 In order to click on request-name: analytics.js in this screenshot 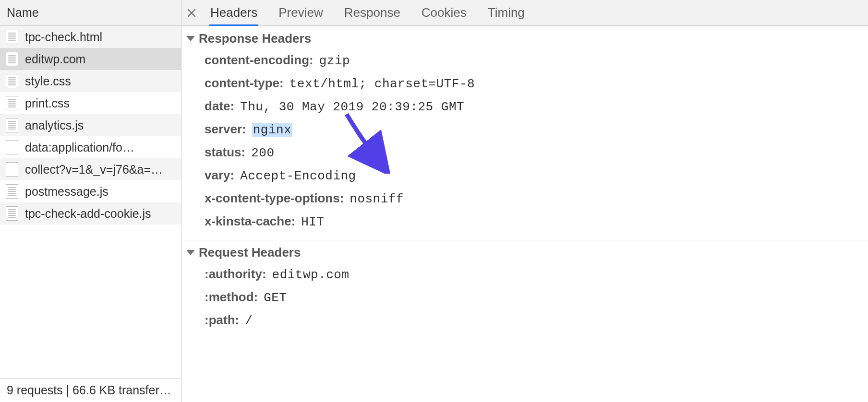, I will do `click(54, 126)`.